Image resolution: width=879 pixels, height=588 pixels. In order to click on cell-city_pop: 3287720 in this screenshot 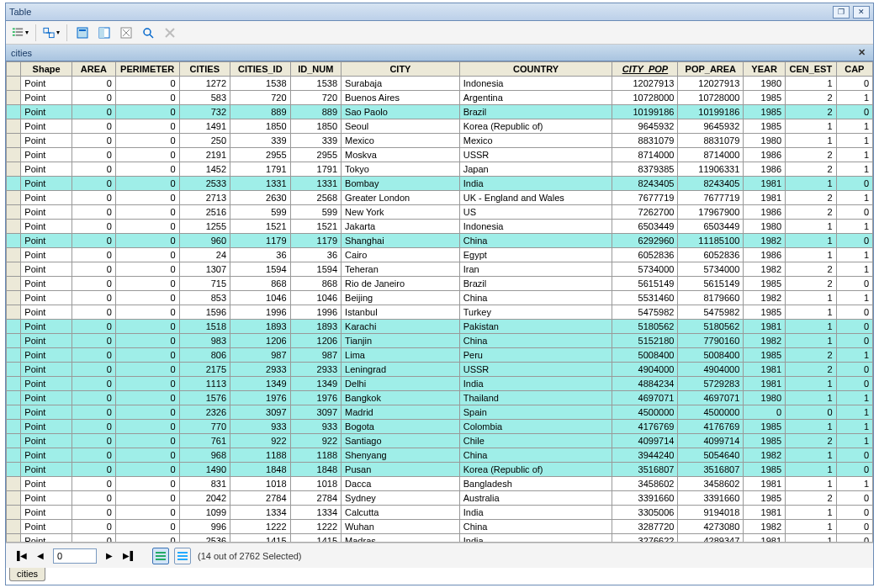, I will do `click(645, 527)`.